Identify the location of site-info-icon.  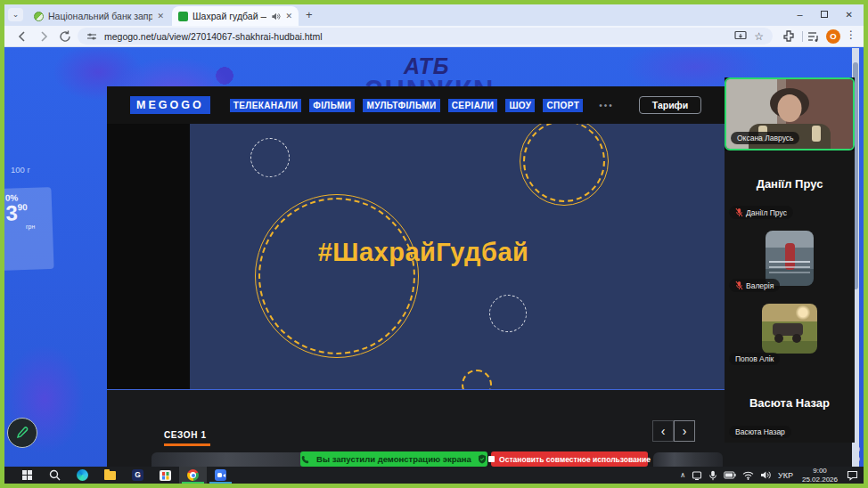
(92, 37).